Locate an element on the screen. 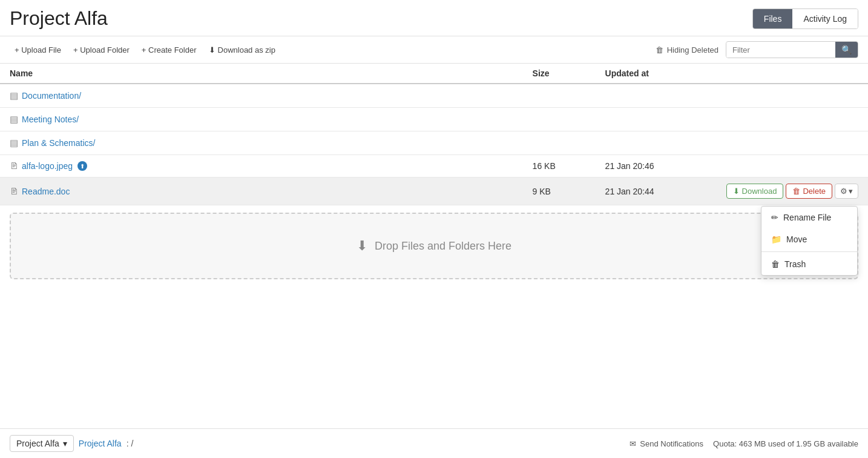 This screenshot has height=458, width=868. col-name: Name is located at coordinates (261, 74).